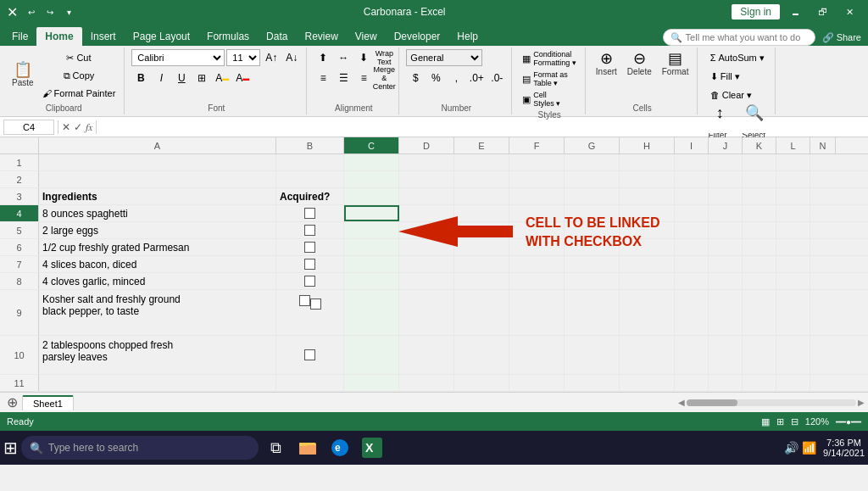 Image resolution: width=868 pixels, height=491 pixels. I want to click on cell-k2, so click(760, 180).